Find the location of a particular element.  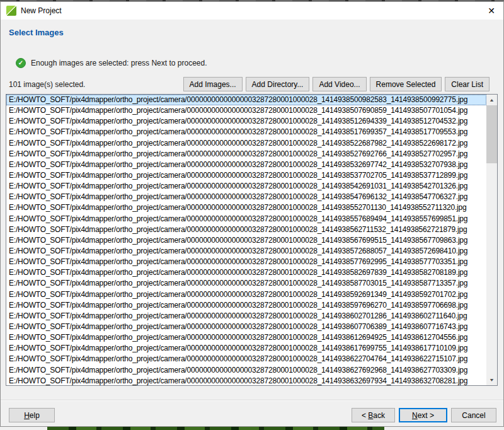

back-button: < Back is located at coordinates (373, 415).